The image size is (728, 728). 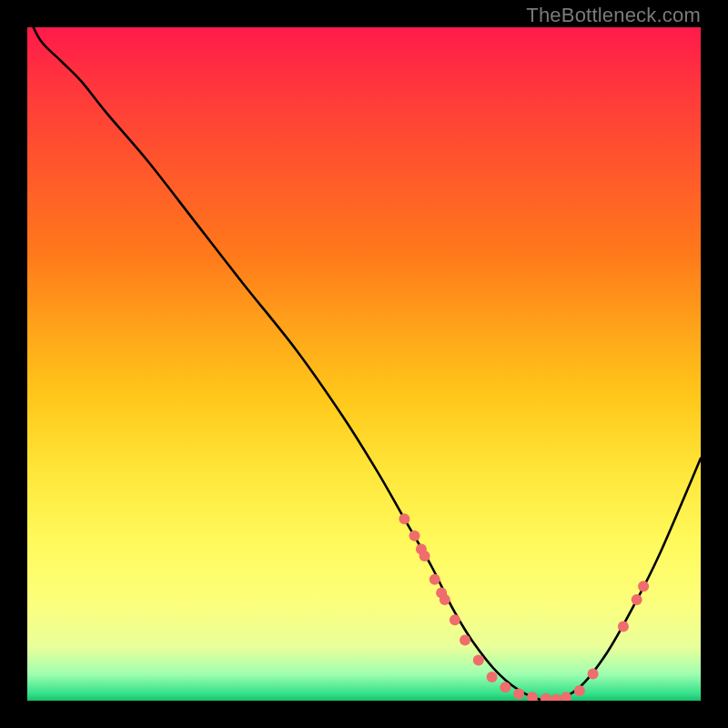 What do you see at coordinates (524, 607) in the screenshot?
I see `curve-markers` at bounding box center [524, 607].